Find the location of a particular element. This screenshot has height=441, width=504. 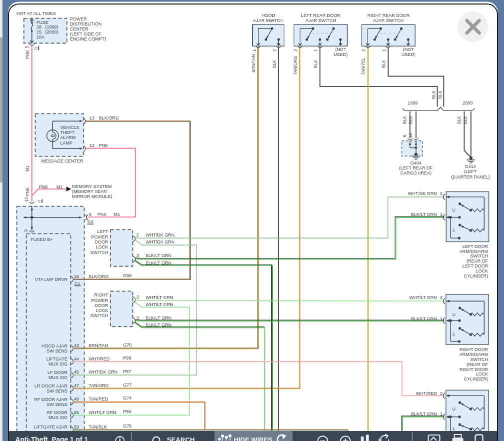

svg-text: USED) is located at coordinates (341, 54).